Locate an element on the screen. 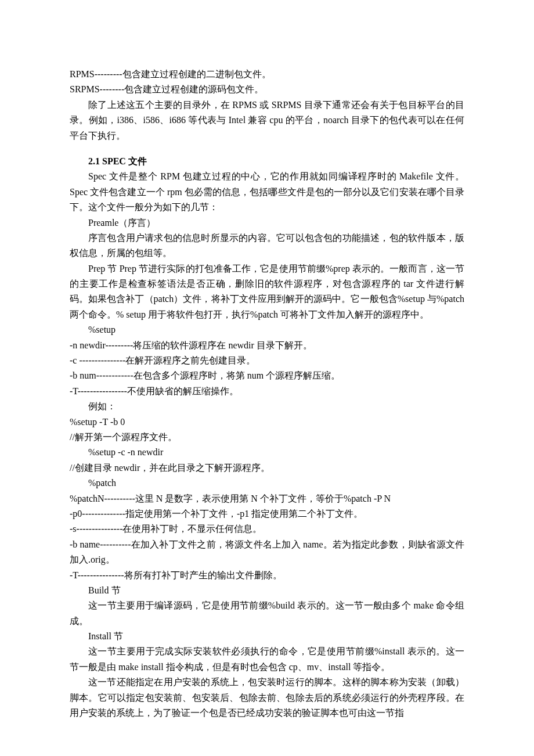  text-line: %setup -c -n newdir is located at coordinates (267, 452).